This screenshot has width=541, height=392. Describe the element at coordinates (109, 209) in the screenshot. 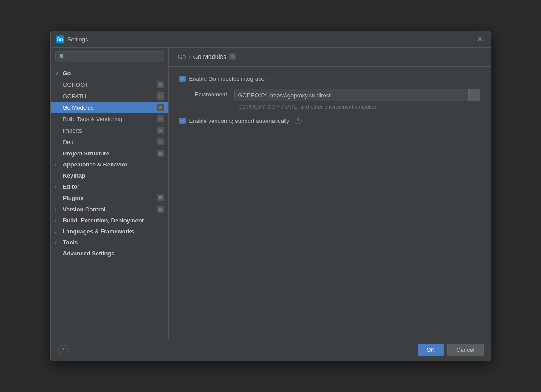

I see `sidebar-item-version-control: ›Version Control⊟` at that location.